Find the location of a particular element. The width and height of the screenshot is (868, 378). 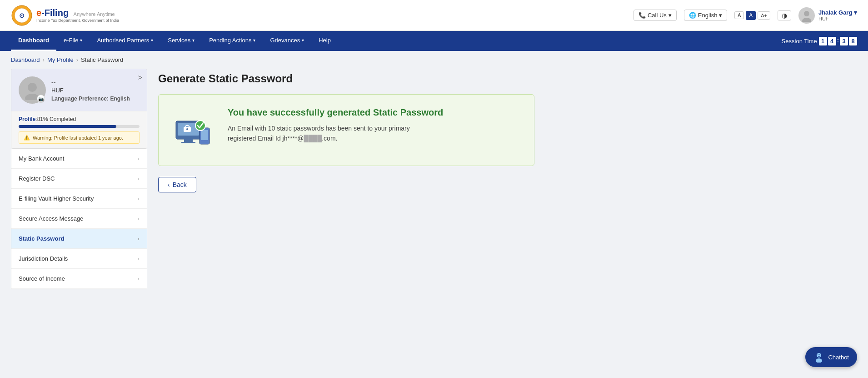

nav-items: Dashboard e-File ▾ Authorised Partners ▾… is located at coordinates (396, 41).